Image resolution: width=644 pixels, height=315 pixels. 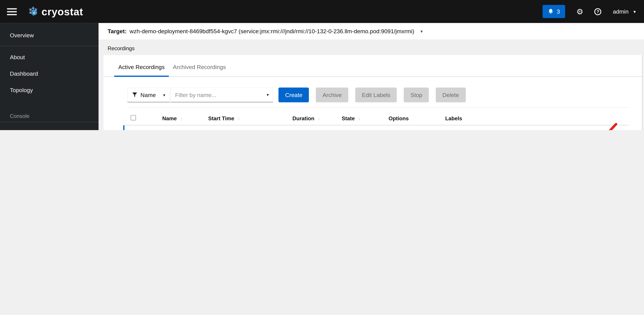 What do you see at coordinates (272, 31) in the screenshot?
I see `target-value: wzh-demo-deployment-8469bdf554-kgvc7 (se…` at bounding box center [272, 31].